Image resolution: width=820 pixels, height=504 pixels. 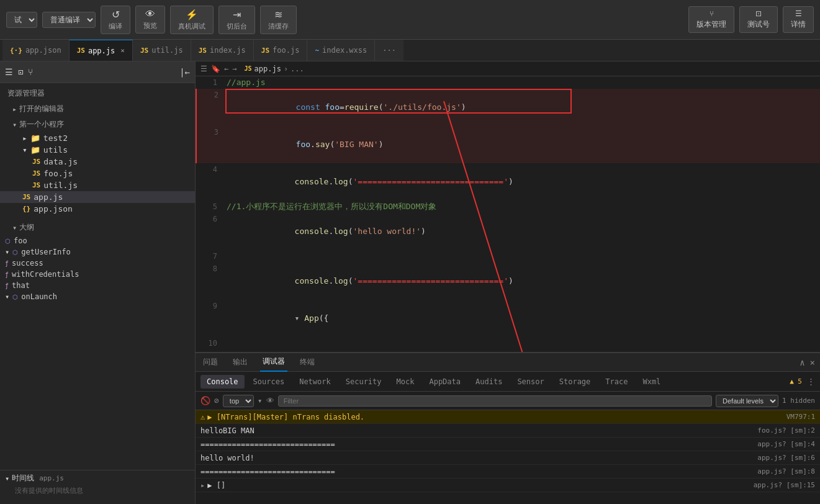 What do you see at coordinates (217, 401) in the screenshot?
I see `console-pause-icon: ⊘` at bounding box center [217, 401].